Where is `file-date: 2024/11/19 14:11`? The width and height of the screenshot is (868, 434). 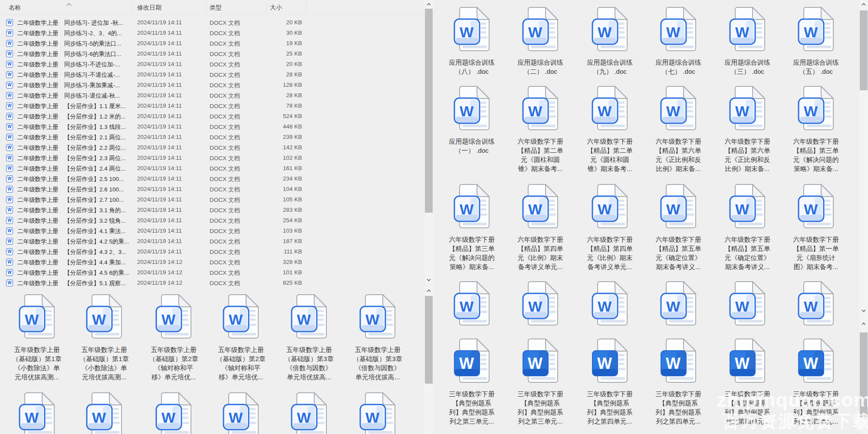 file-date: 2024/11/19 14:11 is located at coordinates (160, 43).